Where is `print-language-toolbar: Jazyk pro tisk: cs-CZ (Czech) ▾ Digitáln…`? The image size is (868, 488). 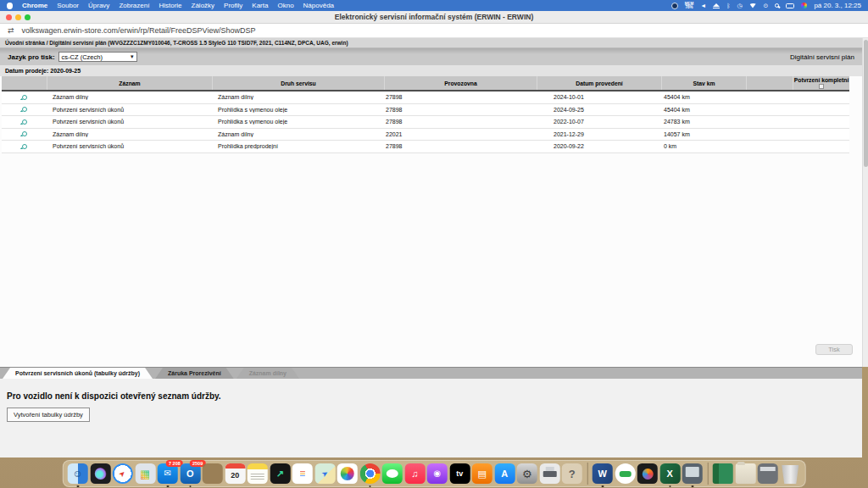 print-language-toolbar: Jazyk pro tisk: cs-CZ (Czech) ▾ Digitáln… is located at coordinates (431, 57).